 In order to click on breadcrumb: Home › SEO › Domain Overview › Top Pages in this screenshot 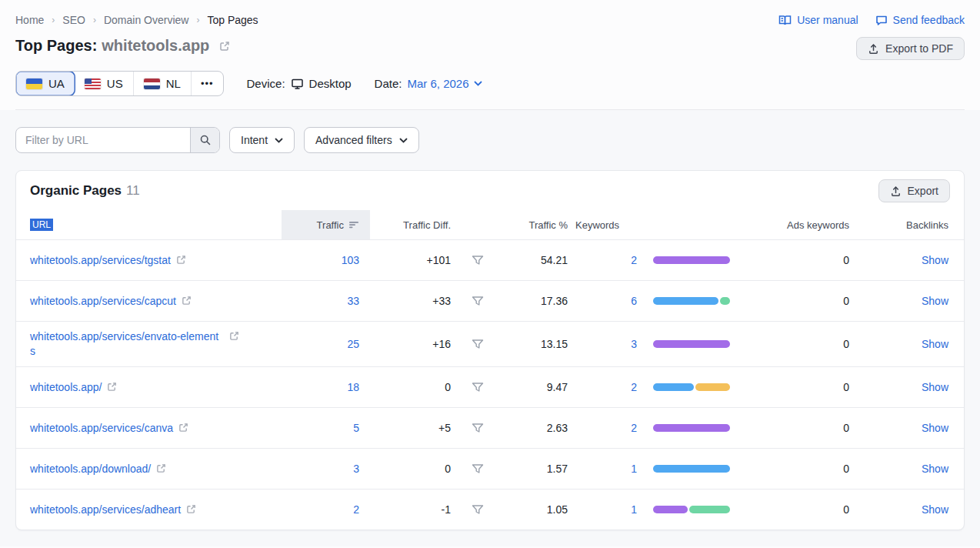, I will do `click(137, 20)`.